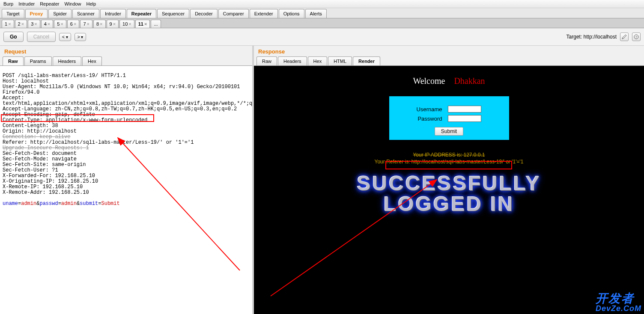  What do you see at coordinates (73, 4) in the screenshot?
I see `menu-window: Window` at bounding box center [73, 4].